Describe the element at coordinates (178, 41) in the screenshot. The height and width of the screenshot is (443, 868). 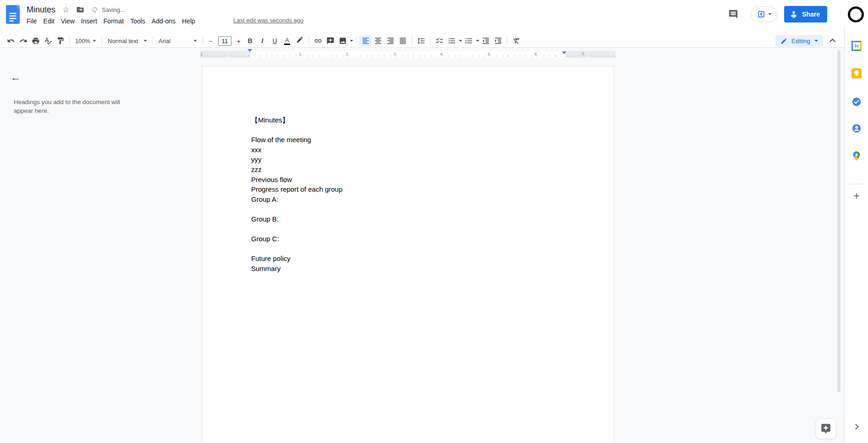
I see `font-select: Arial` at that location.